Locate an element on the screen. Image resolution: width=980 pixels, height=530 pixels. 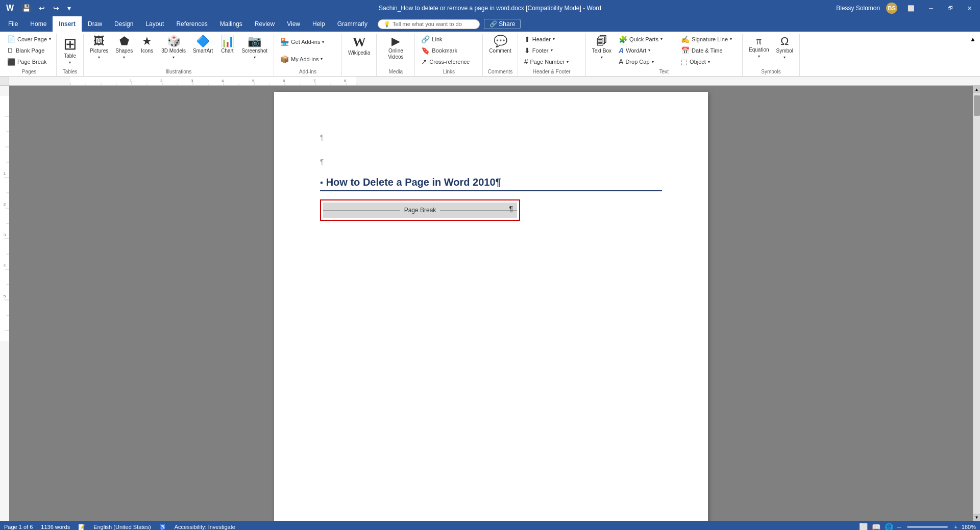
page-number-button: # Page Number ▾ is located at coordinates (552, 62).